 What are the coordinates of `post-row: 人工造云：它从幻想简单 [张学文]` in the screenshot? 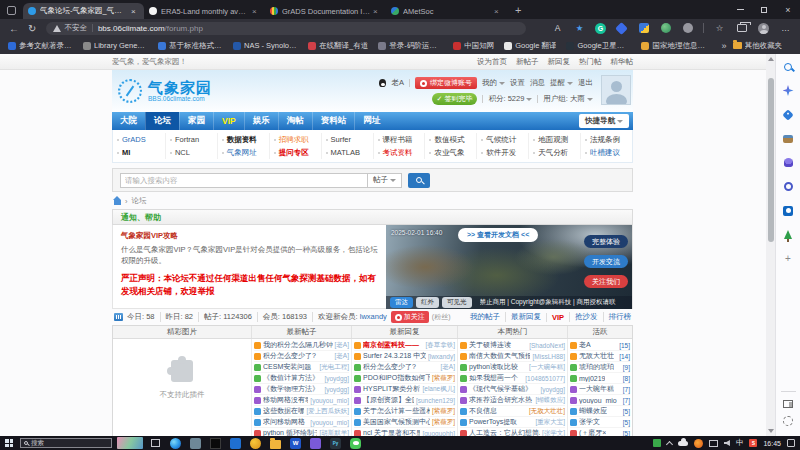 It's located at (512, 432).